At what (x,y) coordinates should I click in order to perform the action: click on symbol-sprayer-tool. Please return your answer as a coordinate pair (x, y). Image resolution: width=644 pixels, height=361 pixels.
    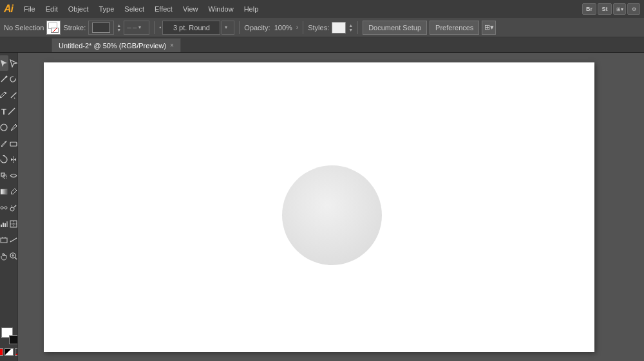
    Looking at the image, I should click on (14, 208).